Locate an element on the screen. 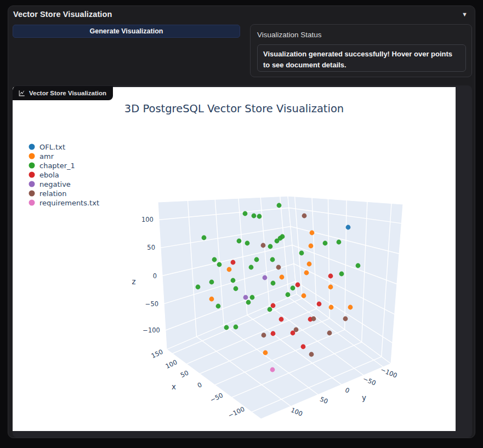  chart-title: 3D PostgreSQL Vector Store Visualization is located at coordinates (234, 108).